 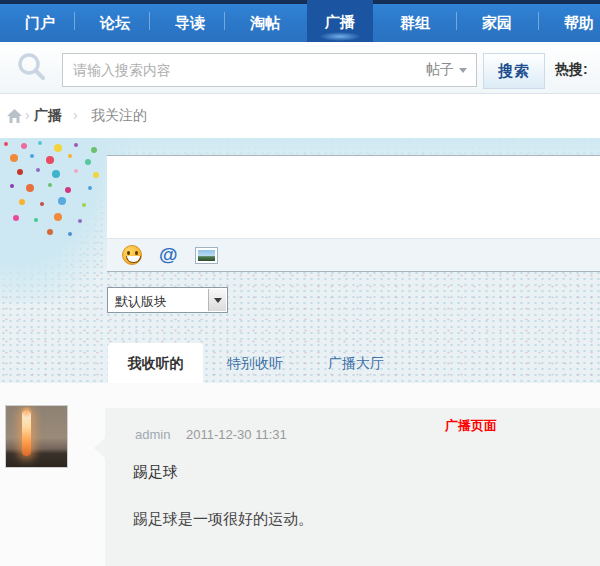 I want to click on search-bar: 帖子 搜索 热搜:, so click(x=300, y=68).